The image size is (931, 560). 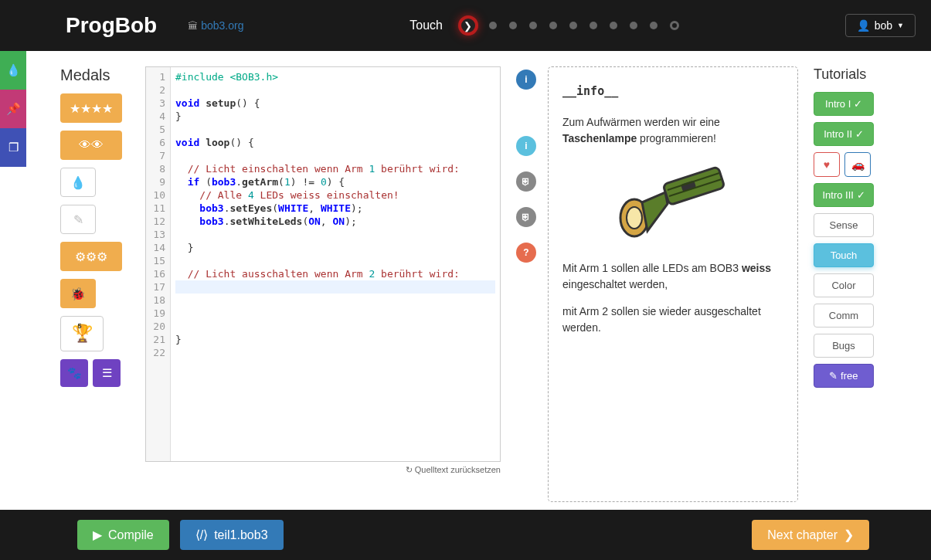 I want to click on bank-icon: 🏛, so click(x=193, y=26).